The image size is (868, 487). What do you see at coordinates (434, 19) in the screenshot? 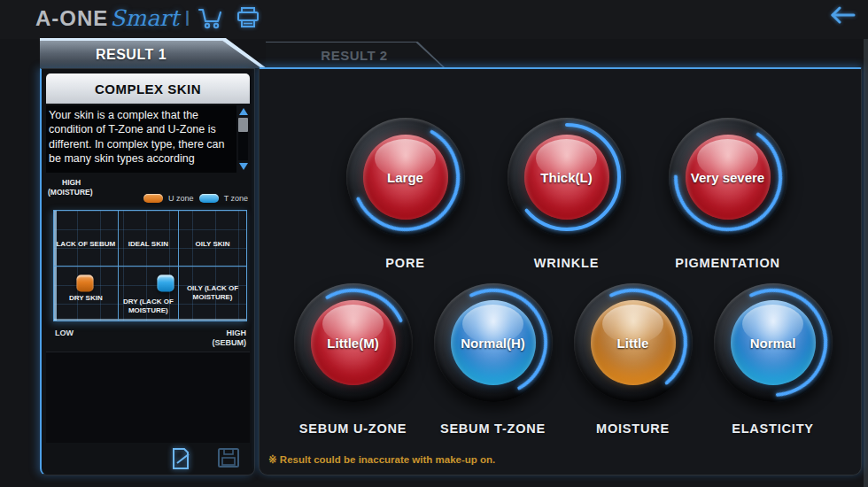
I see `header-bar: A-ONE Smart |` at bounding box center [434, 19].